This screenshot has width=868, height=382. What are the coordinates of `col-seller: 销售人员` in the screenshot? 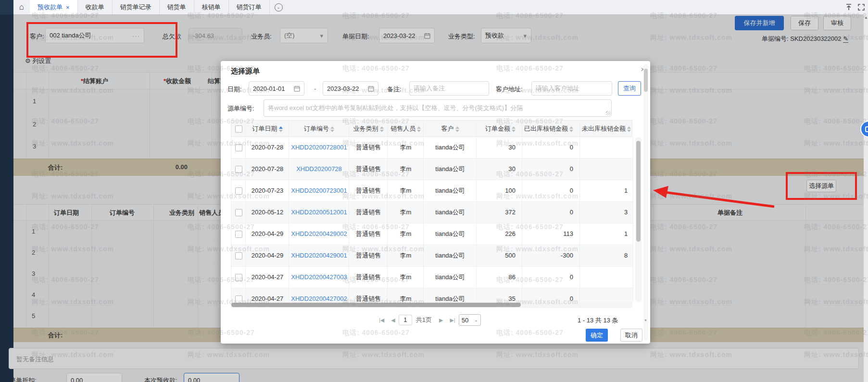 It's located at (406, 129).